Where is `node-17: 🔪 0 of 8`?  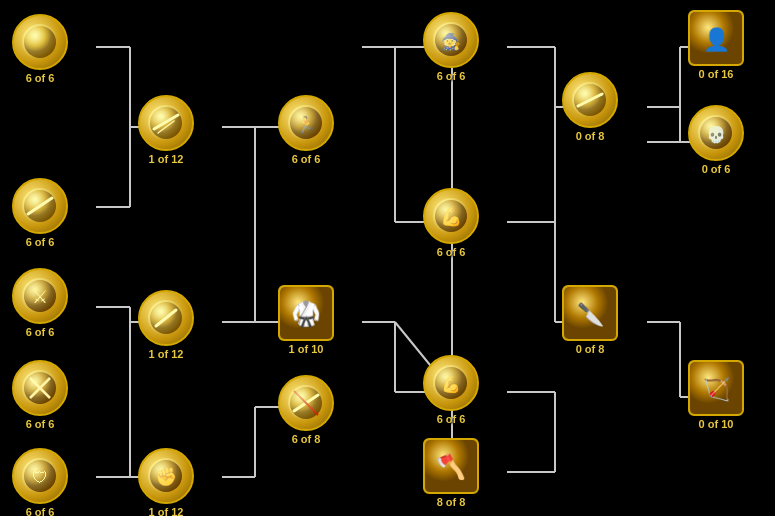 node-17: 🔪 0 of 8 is located at coordinates (590, 320).